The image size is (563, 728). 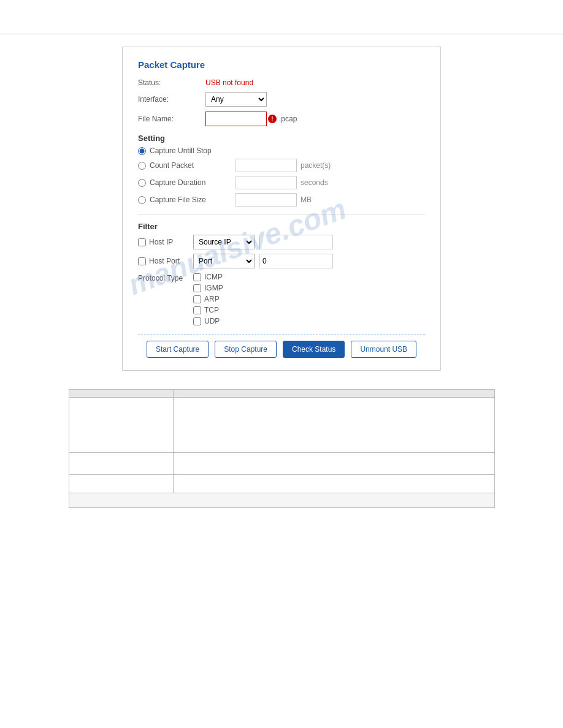 I want to click on host-port-row: Host Port Port, so click(x=282, y=261).